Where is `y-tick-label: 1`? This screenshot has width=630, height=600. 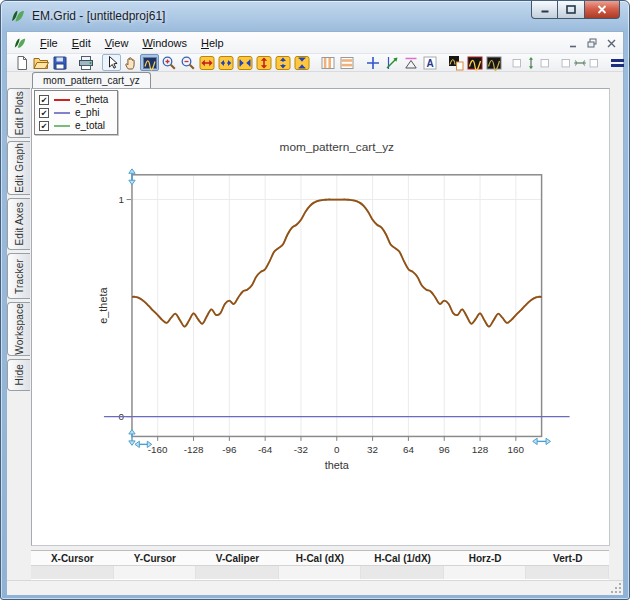
y-tick-label: 1 is located at coordinates (122, 200).